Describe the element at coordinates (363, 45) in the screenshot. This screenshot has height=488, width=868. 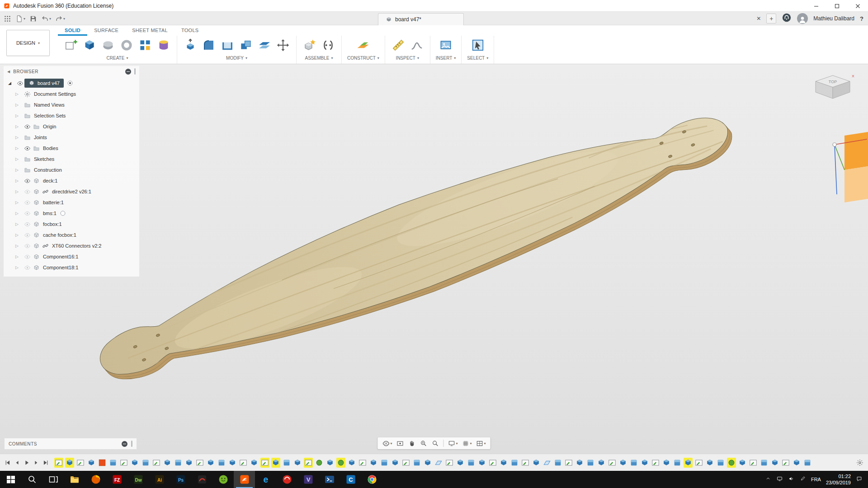
I see `tool-cplane` at that location.